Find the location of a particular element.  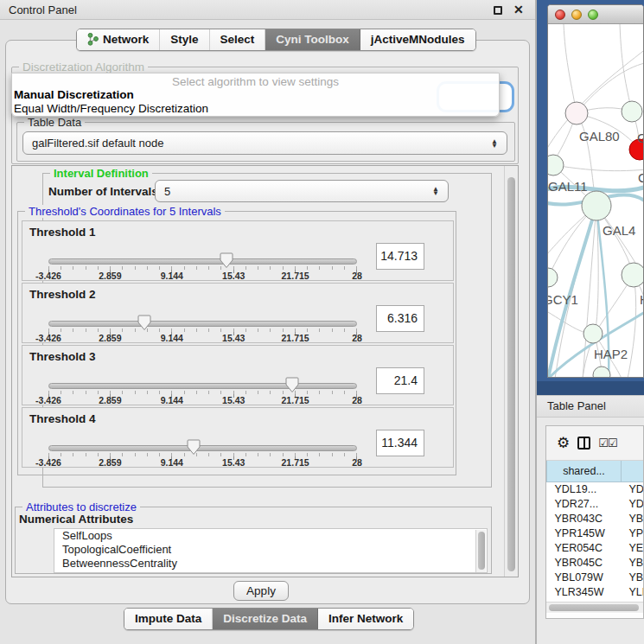

threshold-4-value: 11.344 is located at coordinates (400, 443).